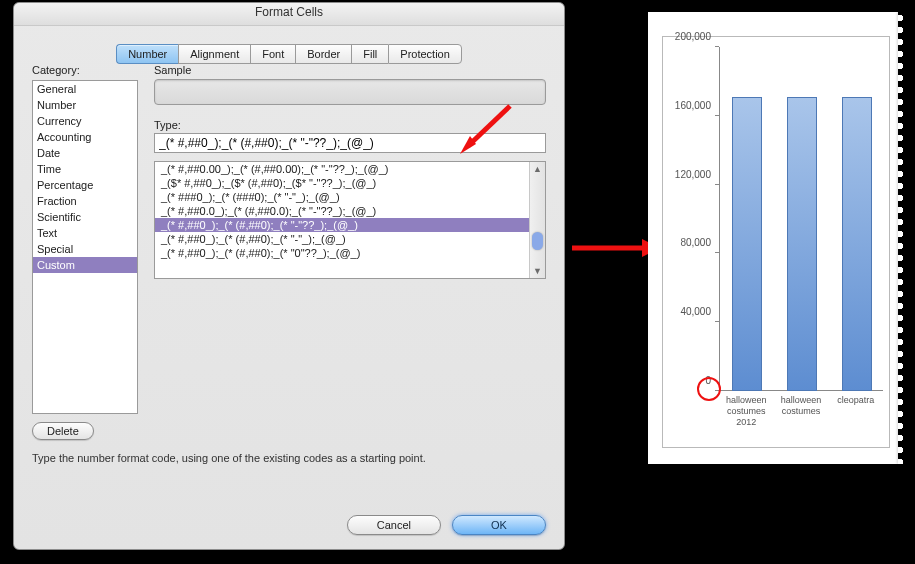 The image size is (915, 564). Describe the element at coordinates (85, 137) in the screenshot. I see `list-item: Accounting` at that location.